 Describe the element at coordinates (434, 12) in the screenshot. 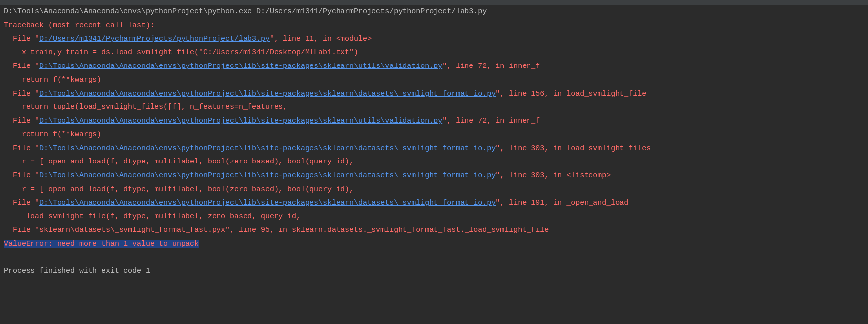

I see `run-command: D:\Tools\Anaconda\Anaconda\envs\pythonPr…` at that location.